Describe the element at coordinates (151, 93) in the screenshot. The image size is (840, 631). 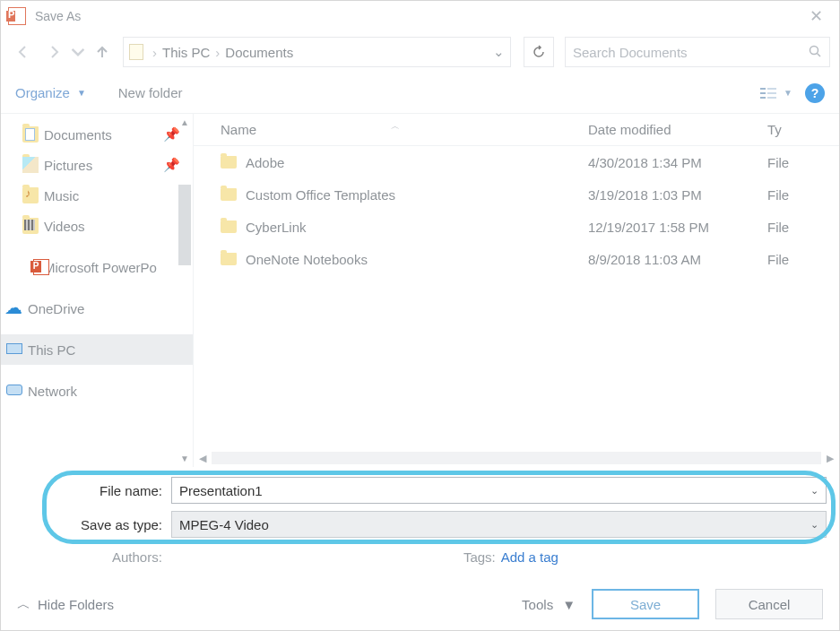
I see `new-folder-button: New folder` at that location.